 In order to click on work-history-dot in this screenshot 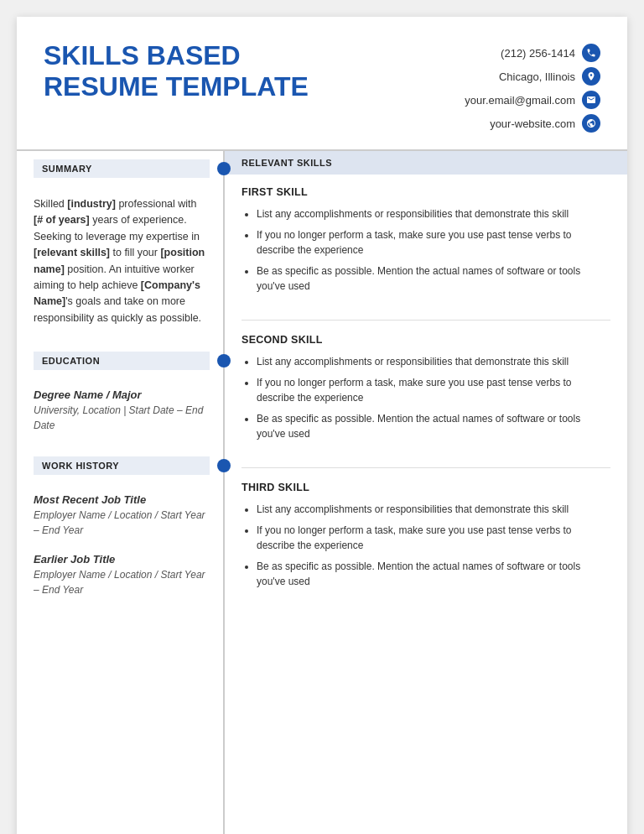, I will do `click(224, 466)`.